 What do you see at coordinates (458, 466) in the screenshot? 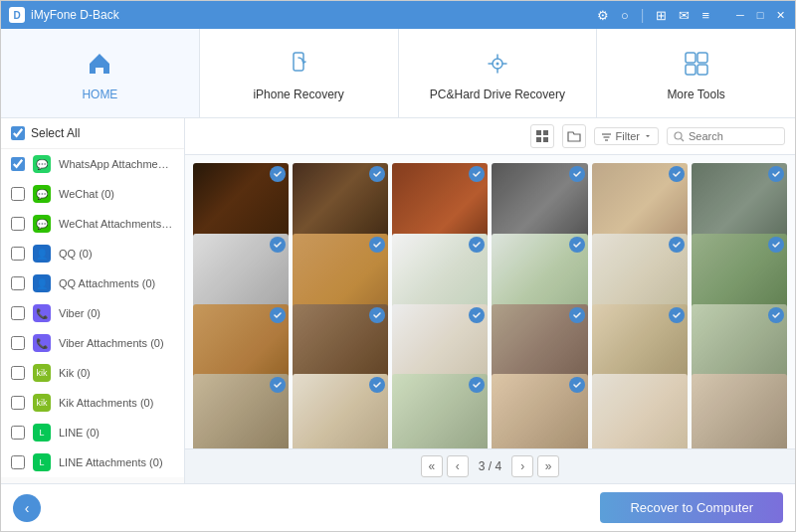
I see `prev-page-button: ‹` at bounding box center [458, 466].